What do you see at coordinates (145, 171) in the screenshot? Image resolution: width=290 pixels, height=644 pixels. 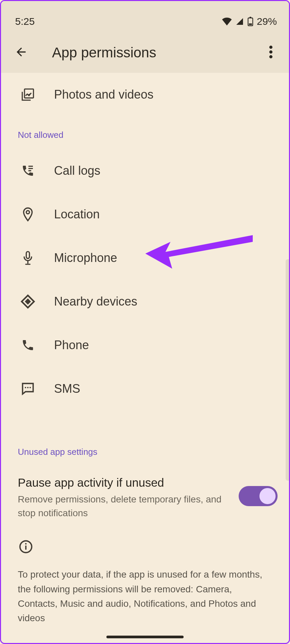 I see `perm-call-logs: Call logs` at bounding box center [145, 171].